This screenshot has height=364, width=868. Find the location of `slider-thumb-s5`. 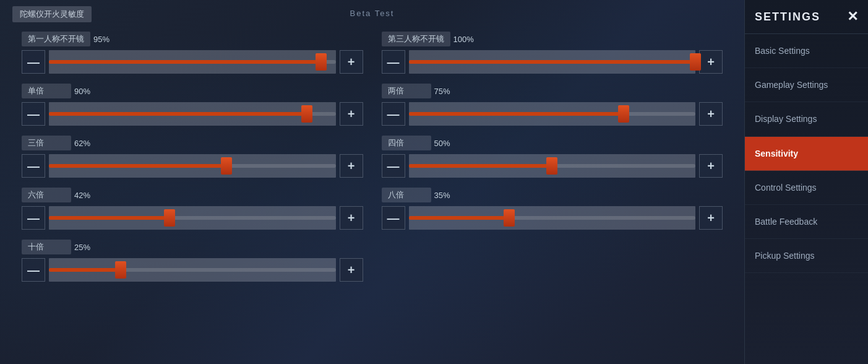

slider-thumb-s5 is located at coordinates (226, 166).